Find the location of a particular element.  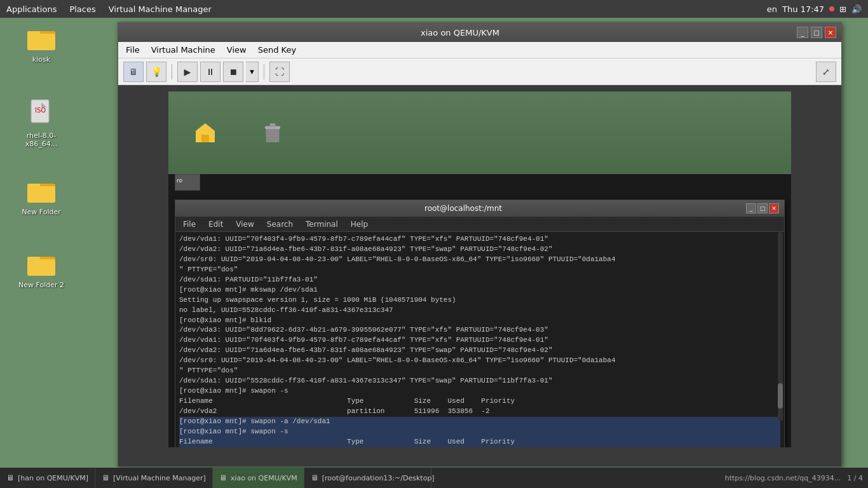

term-line-7: Setting up swapspace version 1, size = 1… is located at coordinates (480, 301).